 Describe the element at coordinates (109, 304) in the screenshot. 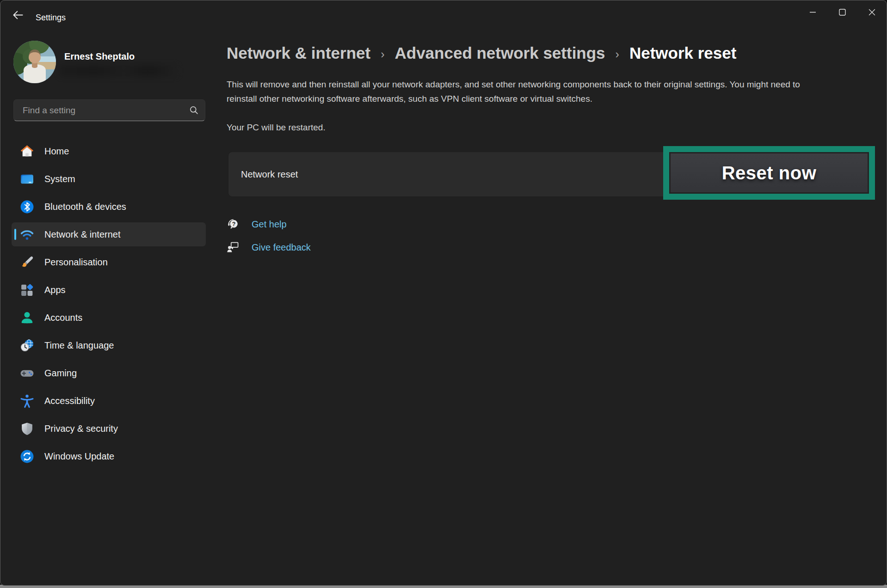

I see `sidebar-nav: Home System Bluetooth & devices` at that location.